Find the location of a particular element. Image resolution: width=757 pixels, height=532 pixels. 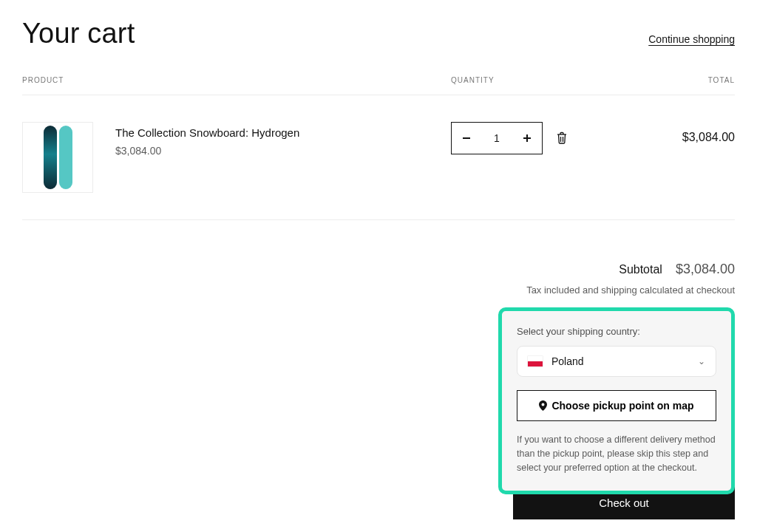

chevron-down-icon: ⌄ is located at coordinates (702, 361).